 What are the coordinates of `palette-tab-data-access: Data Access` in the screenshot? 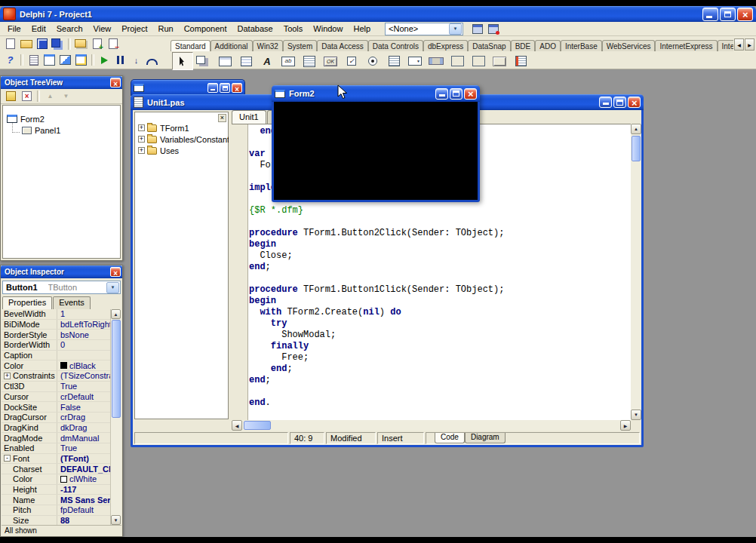 It's located at (343, 45).